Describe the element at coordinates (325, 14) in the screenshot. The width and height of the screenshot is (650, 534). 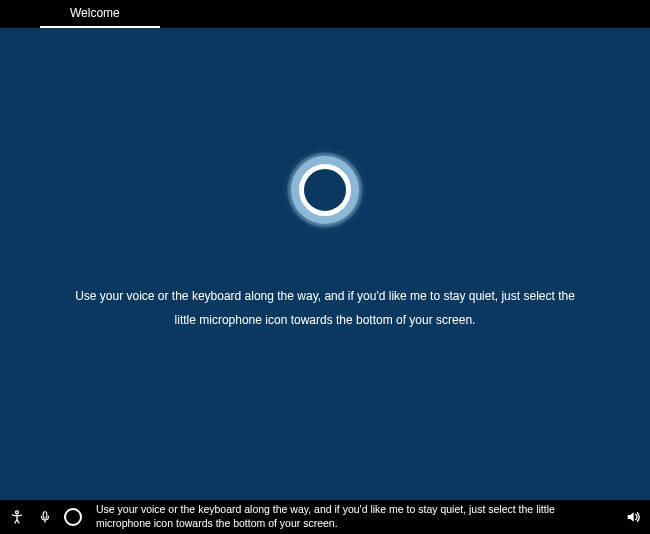
I see `header-bar: Welcome` at that location.